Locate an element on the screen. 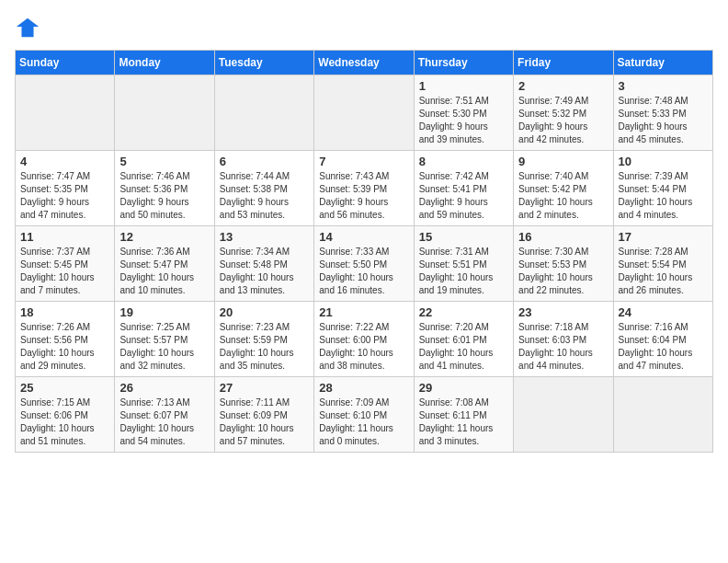  day-info: Sunrise: 7:30 AM Sunset: 5:53 PM Dayligh… is located at coordinates (563, 271).